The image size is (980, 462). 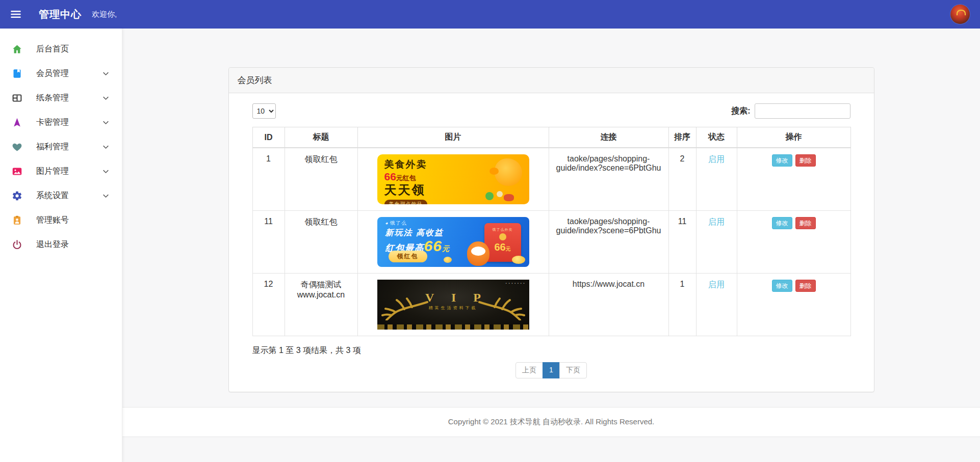 What do you see at coordinates (609, 138) in the screenshot?
I see `column-header-link: 连接` at bounding box center [609, 138].